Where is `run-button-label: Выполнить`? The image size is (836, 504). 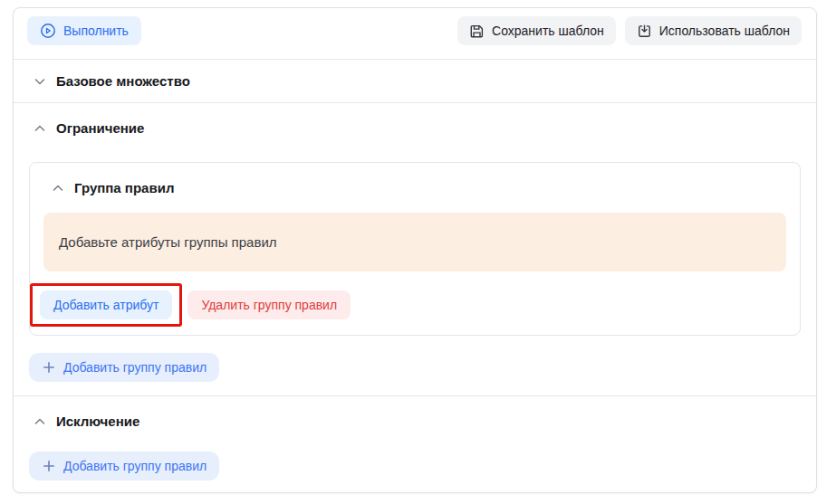 run-button-label: Выполнить is located at coordinates (96, 31).